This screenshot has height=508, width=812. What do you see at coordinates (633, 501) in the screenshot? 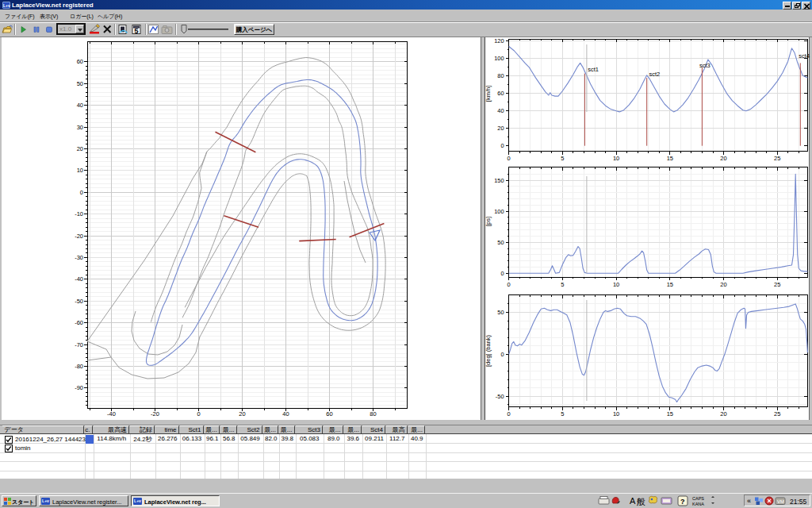
I see `svg-text: A` at bounding box center [633, 501].